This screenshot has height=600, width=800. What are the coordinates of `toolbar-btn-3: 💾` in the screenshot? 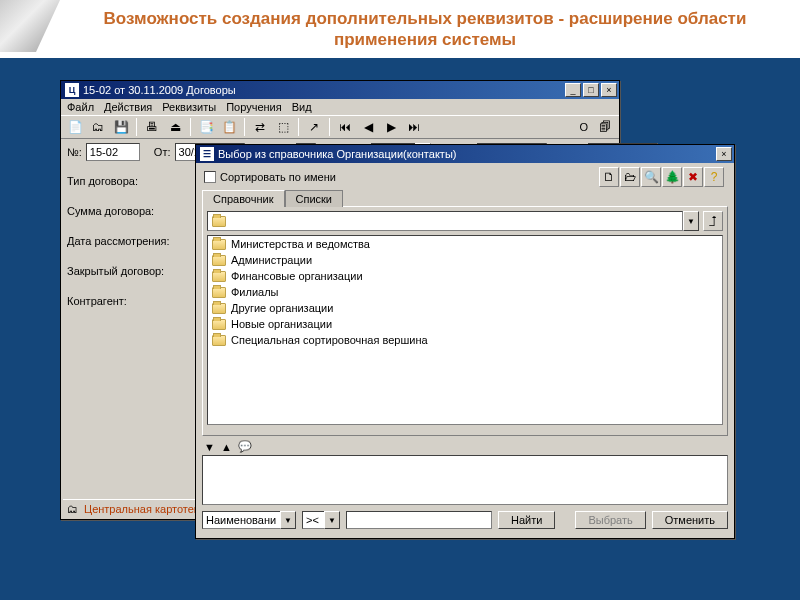 It's located at (121, 127).